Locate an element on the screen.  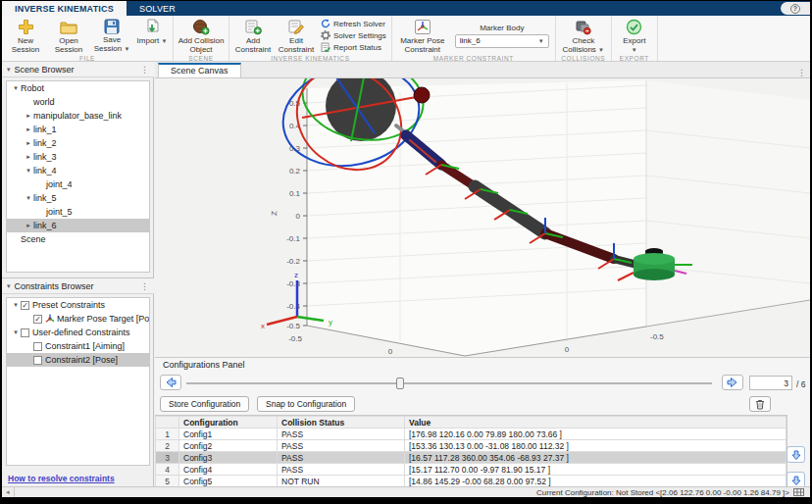
configuration-row-Config3: 3Config3PASS[16.57 117.28 360.00 354.06 … is located at coordinates (471, 458).